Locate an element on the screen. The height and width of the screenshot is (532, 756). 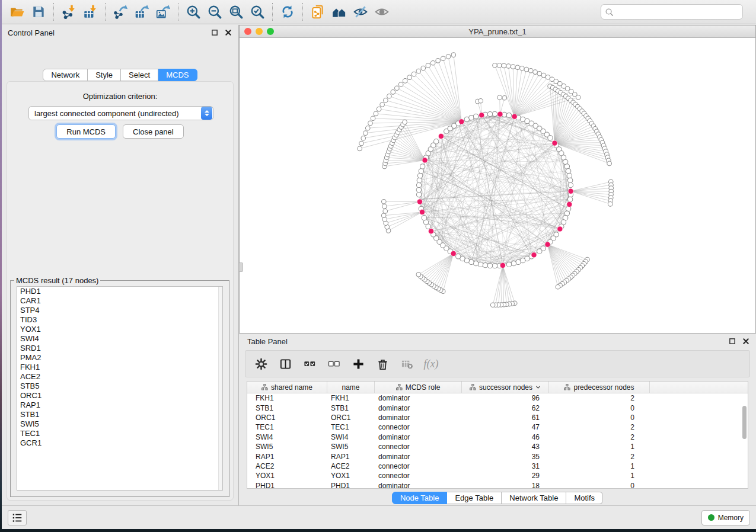
mcds-result-item: RAP1 is located at coordinates (120, 405).